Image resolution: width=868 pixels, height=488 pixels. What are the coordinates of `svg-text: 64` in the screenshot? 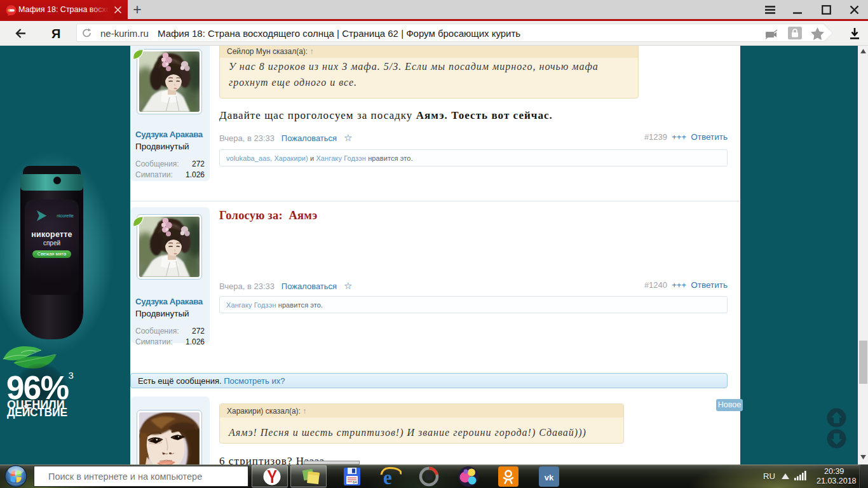 It's located at (355, 482).